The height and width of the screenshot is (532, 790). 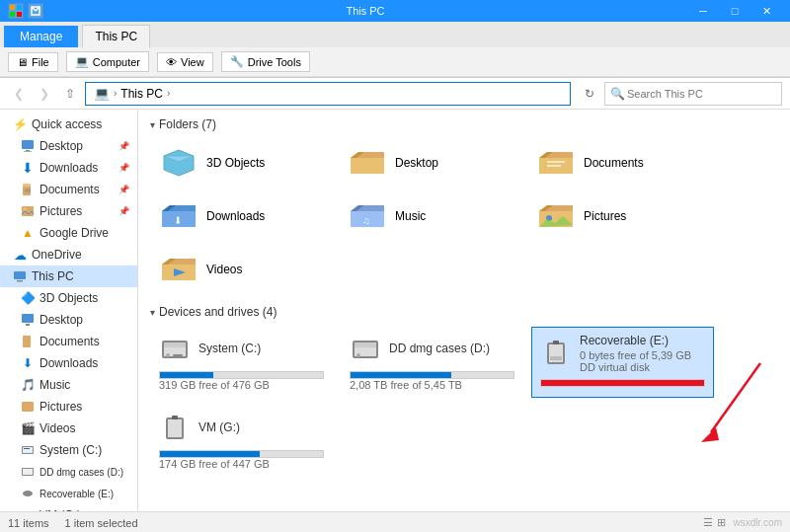 What do you see at coordinates (53, 276) in the screenshot?
I see `sidebar-label-this-pc: This PC` at bounding box center [53, 276].